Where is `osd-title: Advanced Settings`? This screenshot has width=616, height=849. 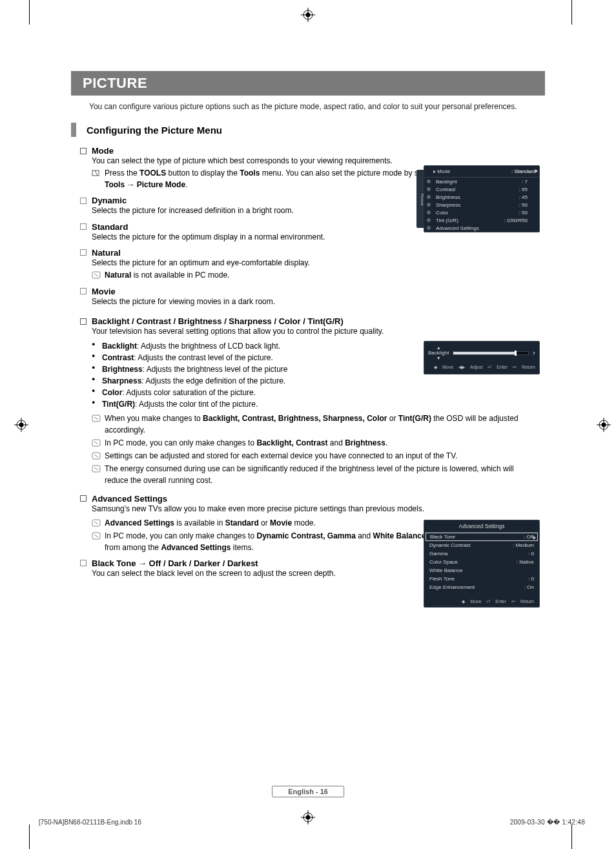
osd-title: Advanced Settings is located at coordinates (482, 527).